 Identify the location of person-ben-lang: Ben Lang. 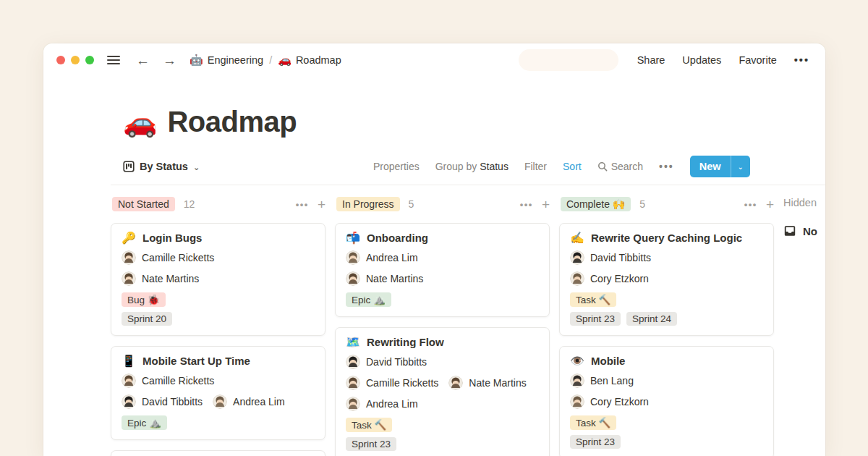
(602, 381).